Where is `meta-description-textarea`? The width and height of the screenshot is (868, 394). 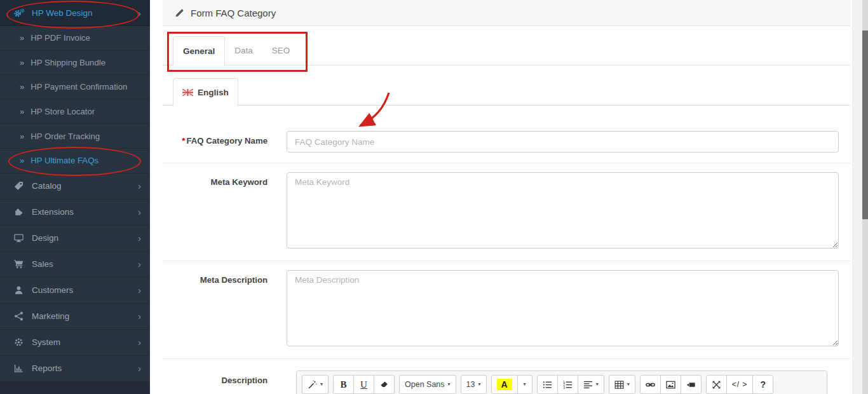 meta-description-textarea is located at coordinates (563, 308).